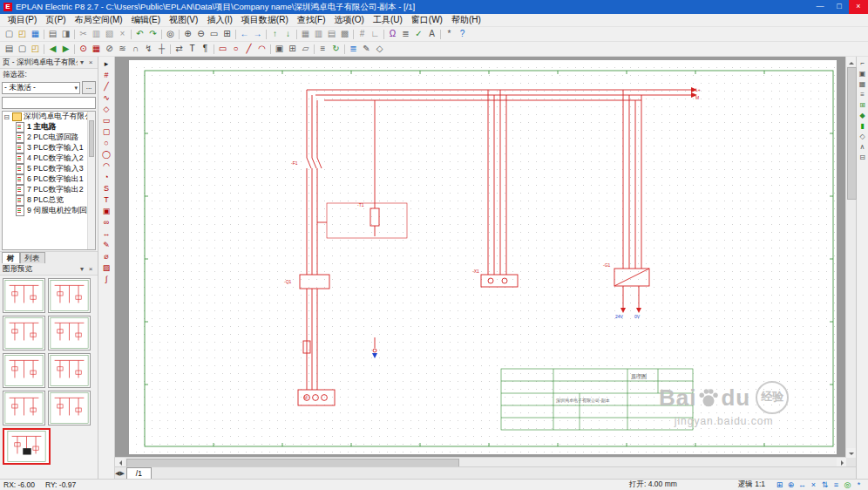 The width and height of the screenshot is (868, 490). Describe the element at coordinates (110, 34) in the screenshot. I see `paste-icon: ▧` at that location.